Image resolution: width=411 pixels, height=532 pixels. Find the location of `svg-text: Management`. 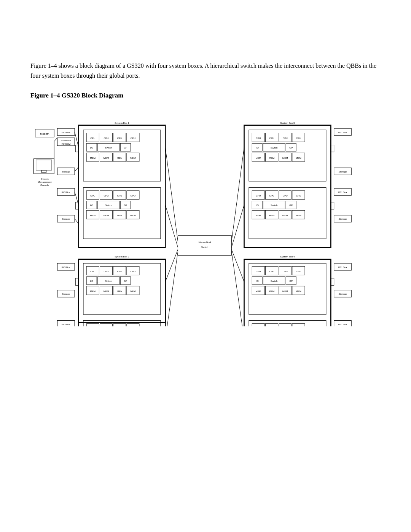

svg-text: Management is located at coordinates (45, 182).